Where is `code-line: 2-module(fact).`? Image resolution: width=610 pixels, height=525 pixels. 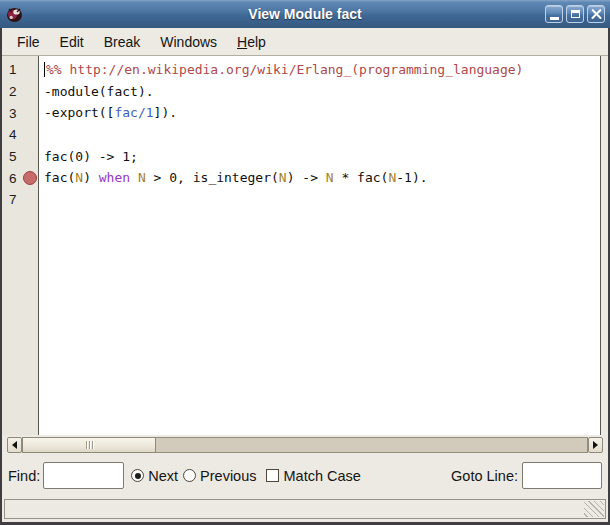 code-line: 2-module(fact). is located at coordinates (301, 92).